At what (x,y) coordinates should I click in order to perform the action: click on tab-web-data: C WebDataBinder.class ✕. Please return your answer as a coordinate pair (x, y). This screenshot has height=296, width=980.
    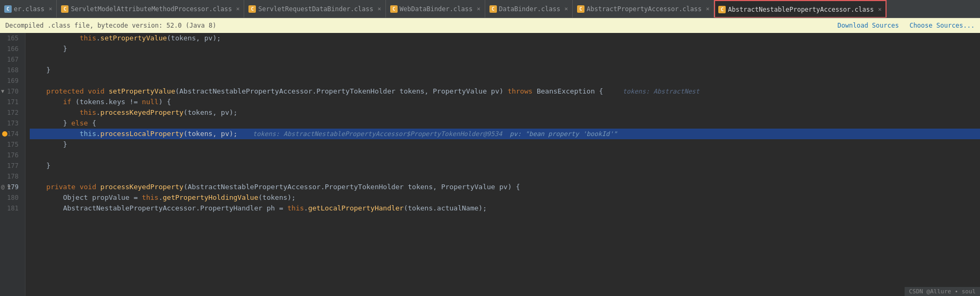
    Looking at the image, I should click on (435, 9).